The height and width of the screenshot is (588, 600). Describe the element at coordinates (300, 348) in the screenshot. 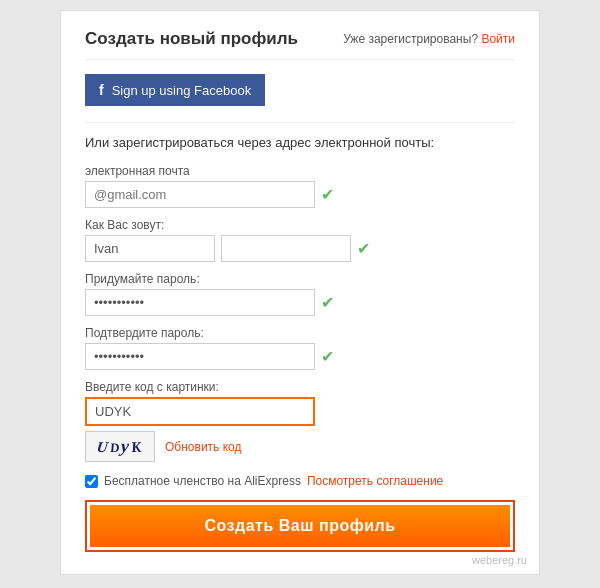

I see `confirm-password-group: Подтвердите пароль: ✔` at that location.